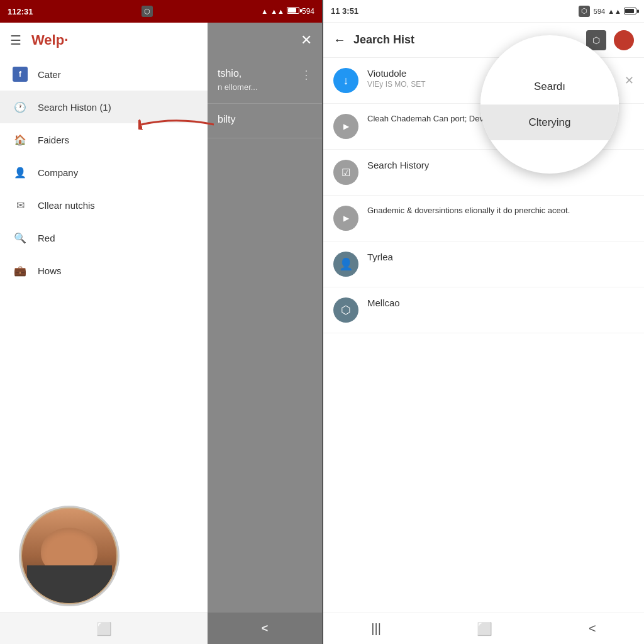  Describe the element at coordinates (484, 628) in the screenshot. I see `right-bottom-nav: ||| ⬜ <` at that location.